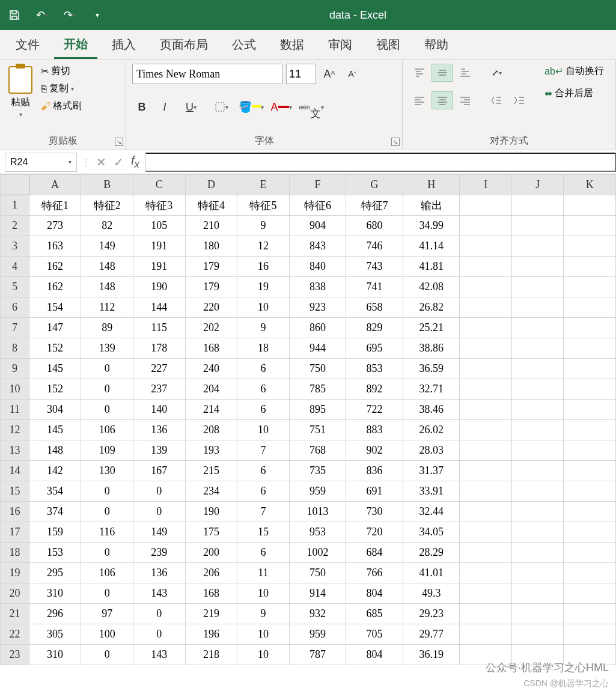 The height and width of the screenshot is (694, 616). Describe the element at coordinates (15, 205) in the screenshot. I see `row-header: 1` at that location.